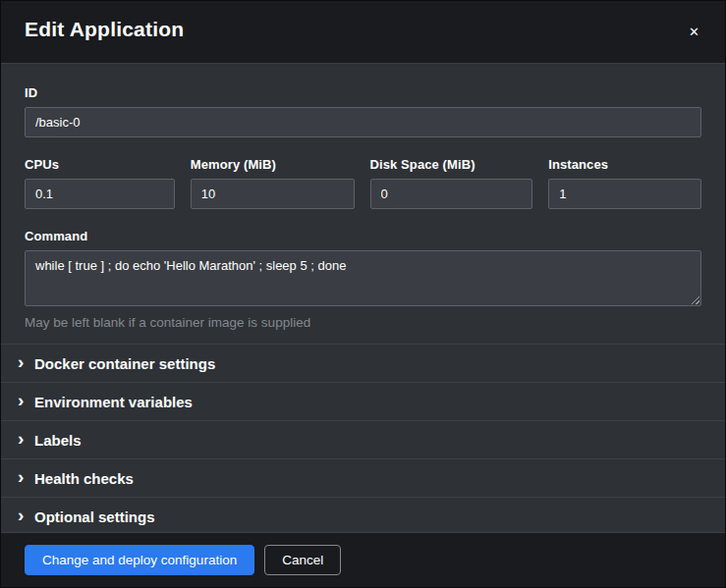 Image resolution: width=726 pixels, height=588 pixels. Describe the element at coordinates (100, 183) in the screenshot. I see `cpus-field-group: CPUs` at that location.